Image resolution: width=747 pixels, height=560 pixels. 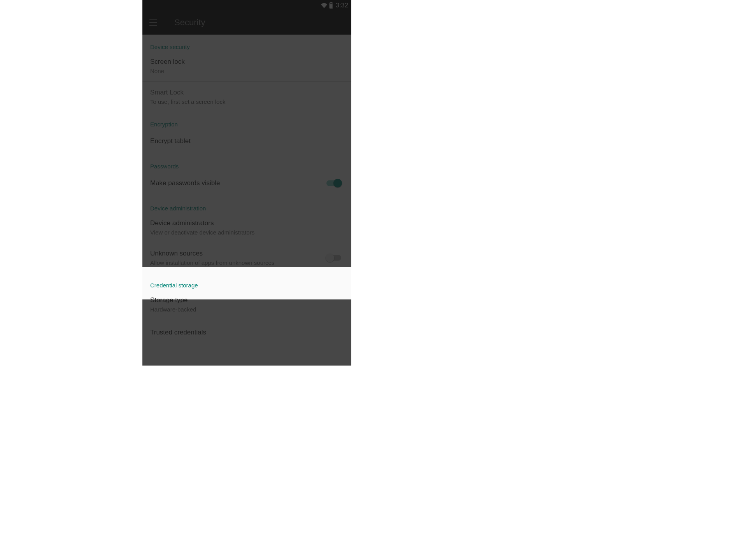 What do you see at coordinates (247, 258) in the screenshot?
I see `row-unknown-sources: Unknown sources Allow installation of ap…` at bounding box center [247, 258].